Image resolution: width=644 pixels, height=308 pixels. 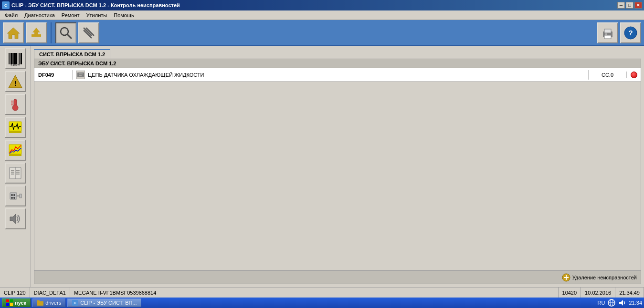 I want to click on oscilloscope-button, so click(x=15, y=127).